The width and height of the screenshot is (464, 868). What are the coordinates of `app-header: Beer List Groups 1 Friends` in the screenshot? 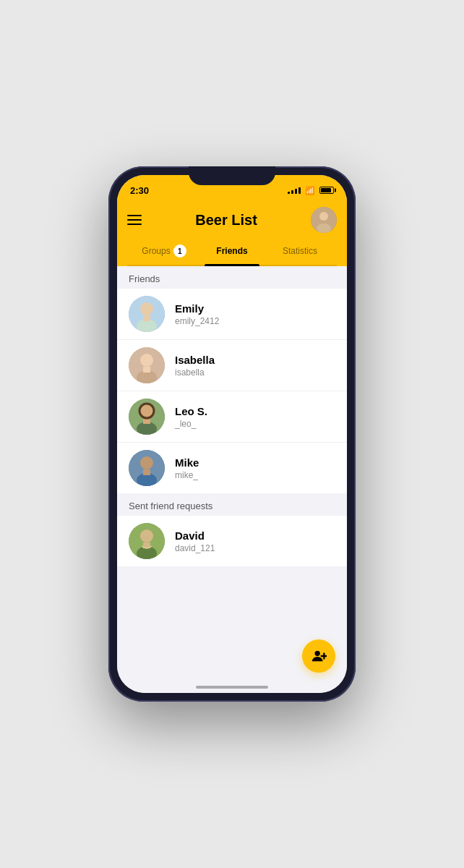 It's located at (232, 234).